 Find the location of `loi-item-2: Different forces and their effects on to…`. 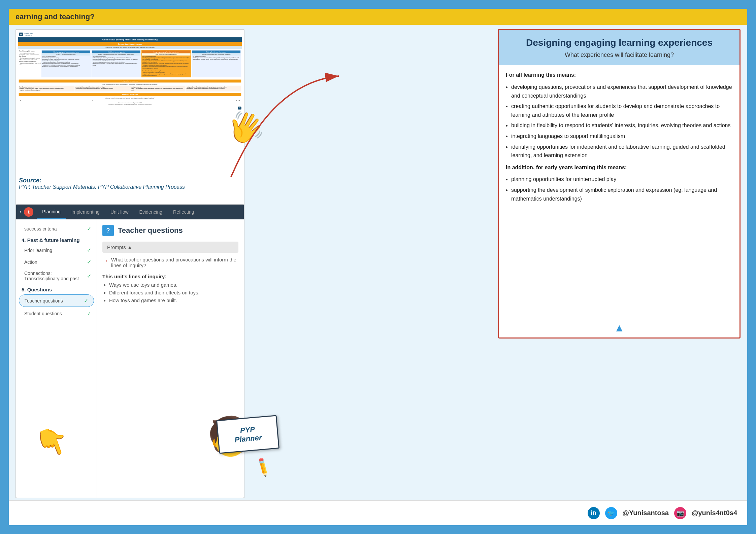

loi-item-2: Different forces and their effects on to… is located at coordinates (174, 293).